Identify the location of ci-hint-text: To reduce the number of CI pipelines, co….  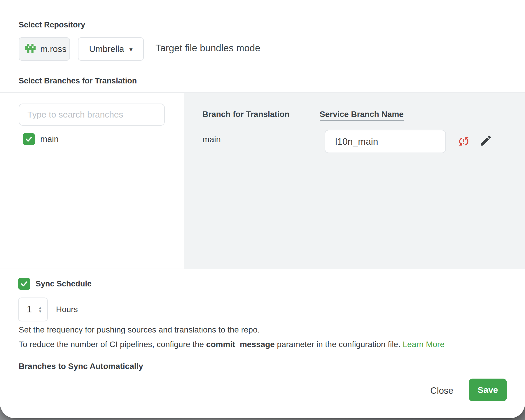
(232, 344).